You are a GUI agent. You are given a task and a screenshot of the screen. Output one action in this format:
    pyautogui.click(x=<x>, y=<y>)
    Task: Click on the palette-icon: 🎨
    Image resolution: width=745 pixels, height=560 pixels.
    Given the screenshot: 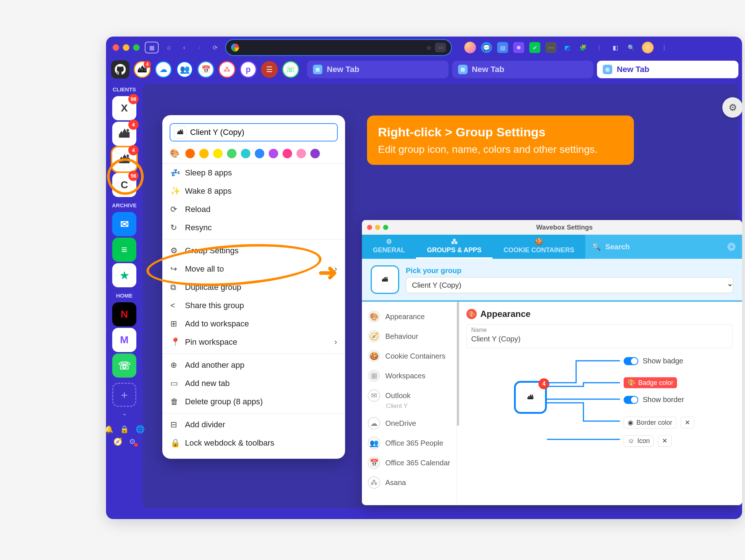 What is the action you would take?
    pyautogui.click(x=175, y=154)
    